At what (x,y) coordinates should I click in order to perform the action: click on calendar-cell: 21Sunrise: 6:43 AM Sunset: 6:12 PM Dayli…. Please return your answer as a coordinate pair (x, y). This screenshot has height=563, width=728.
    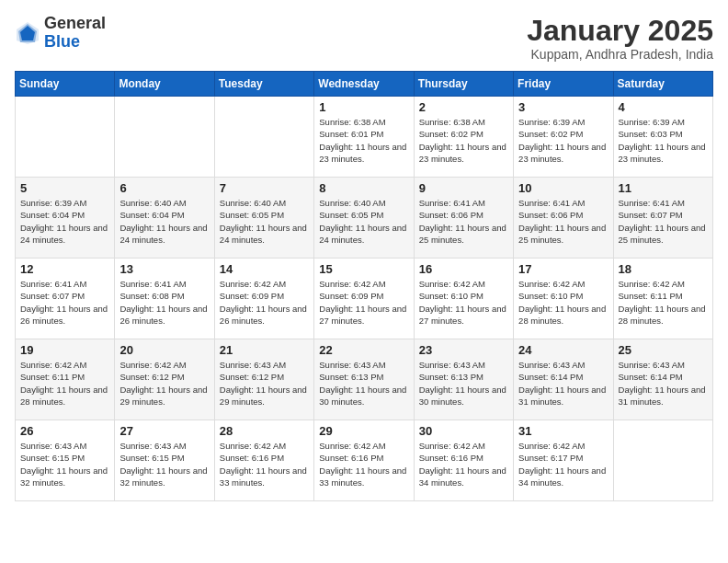
    Looking at the image, I should click on (264, 380).